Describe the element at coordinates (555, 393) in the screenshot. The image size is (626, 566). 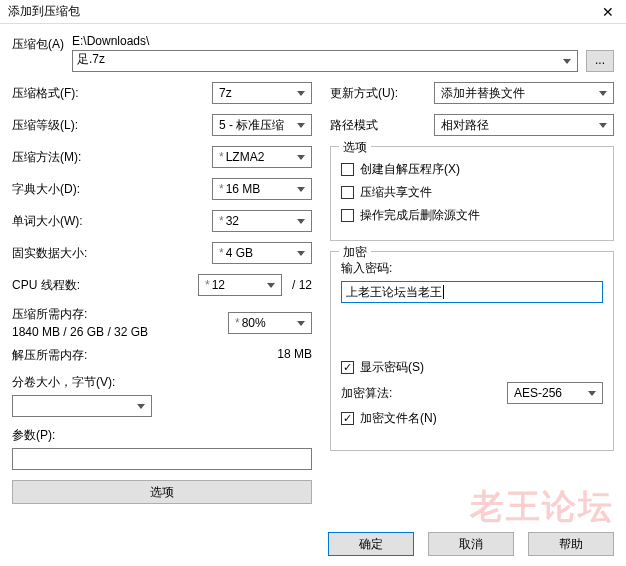
I see `enc-method-select: AES-256` at that location.